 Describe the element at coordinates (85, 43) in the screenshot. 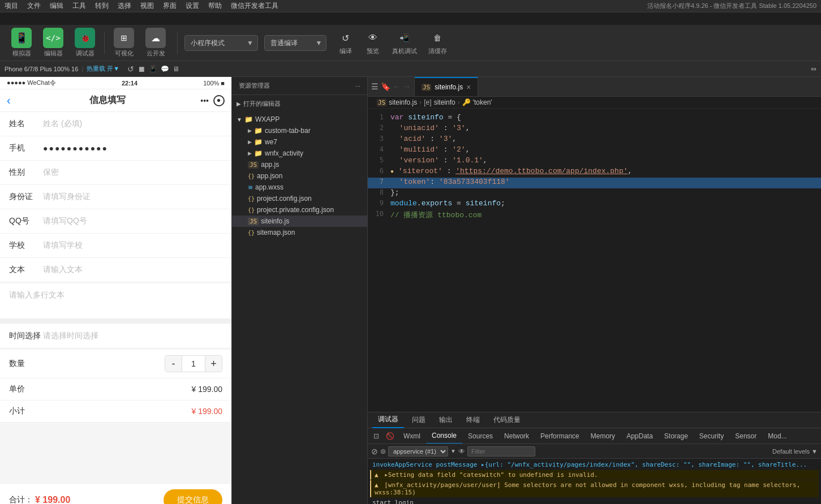

I see `debugger-button: 🐞 调试器` at that location.